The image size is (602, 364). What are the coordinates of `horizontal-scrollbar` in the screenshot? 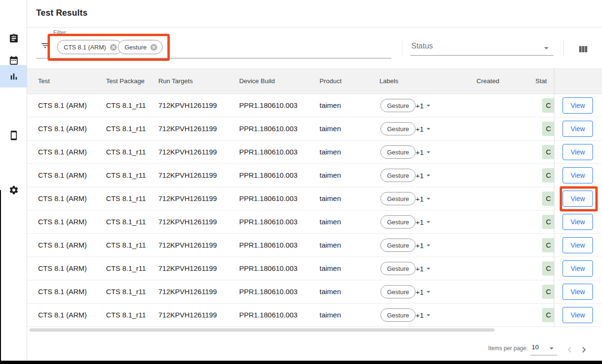 It's located at (262, 330).